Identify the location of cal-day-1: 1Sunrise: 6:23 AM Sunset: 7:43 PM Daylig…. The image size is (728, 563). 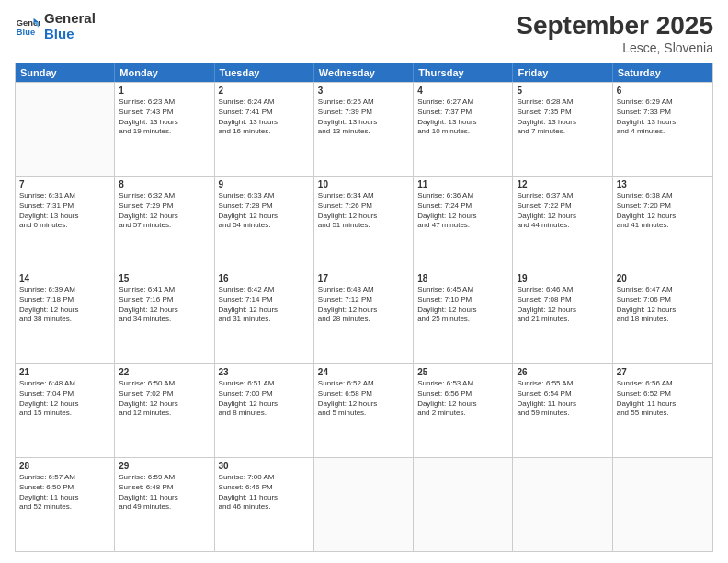
(165, 129).